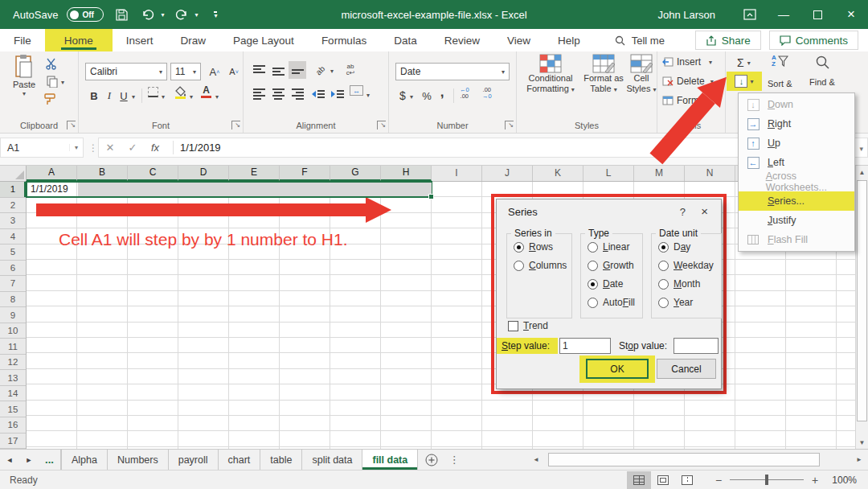 This screenshot has width=868, height=489. Describe the element at coordinates (569, 40) in the screenshot. I see `tab-help: Help` at that location.